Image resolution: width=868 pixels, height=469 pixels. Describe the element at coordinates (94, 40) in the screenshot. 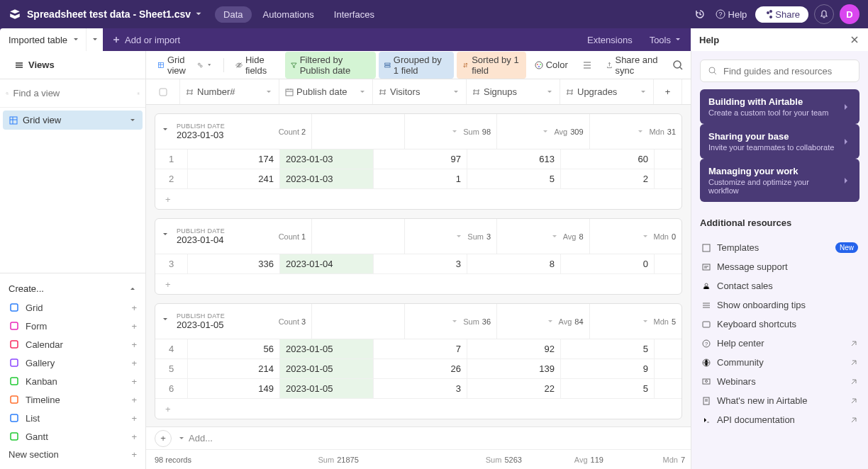

I see `table-tab-menu` at that location.